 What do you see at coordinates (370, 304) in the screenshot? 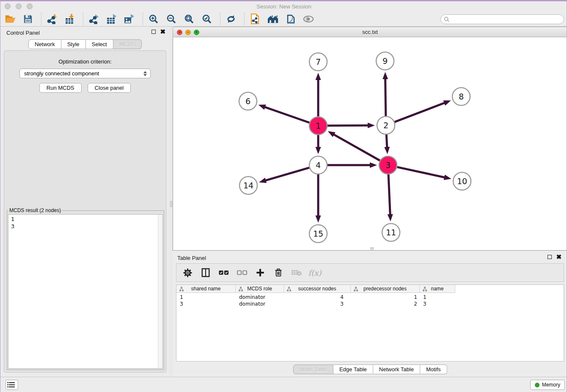
I see `table-row: 3dominator323` at bounding box center [370, 304].